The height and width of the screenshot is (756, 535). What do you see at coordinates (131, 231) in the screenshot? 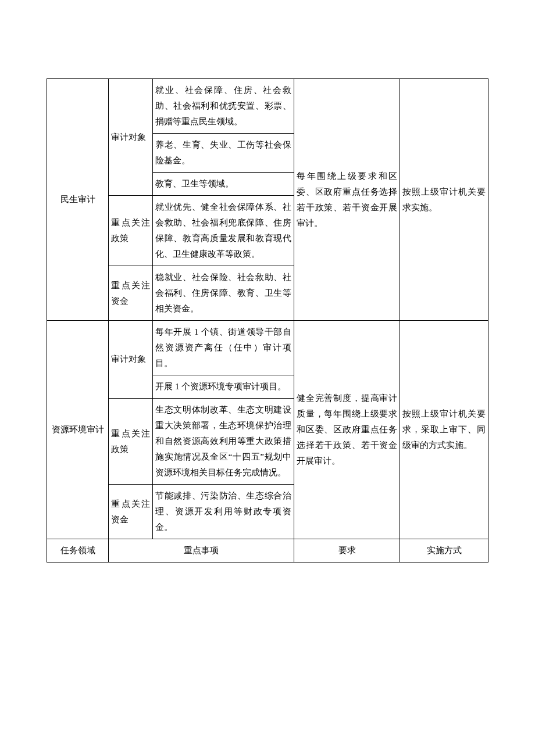
I see `policy-label-minsheng: 重点关注政策` at bounding box center [131, 231].